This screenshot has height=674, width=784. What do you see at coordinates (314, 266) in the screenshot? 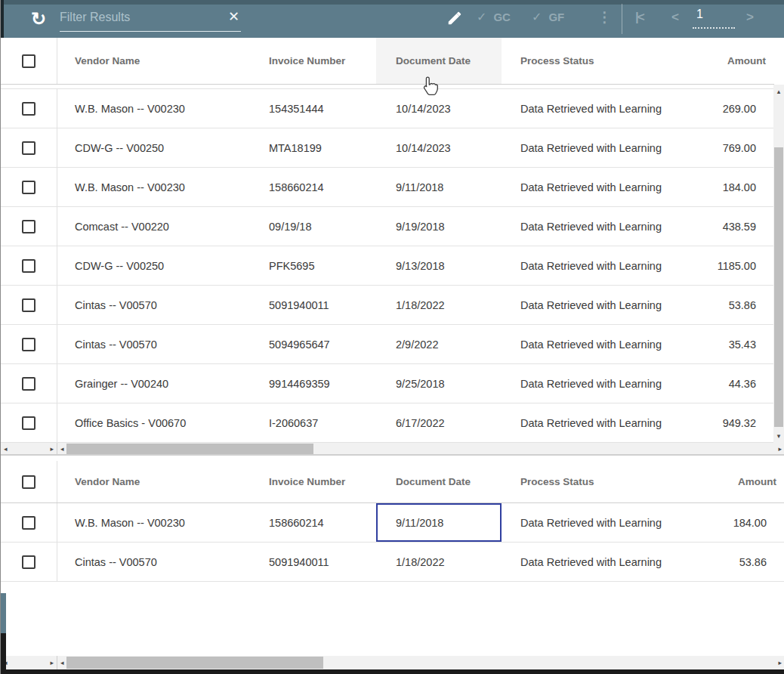
I see `cell-invoice: PFK5695` at bounding box center [314, 266].